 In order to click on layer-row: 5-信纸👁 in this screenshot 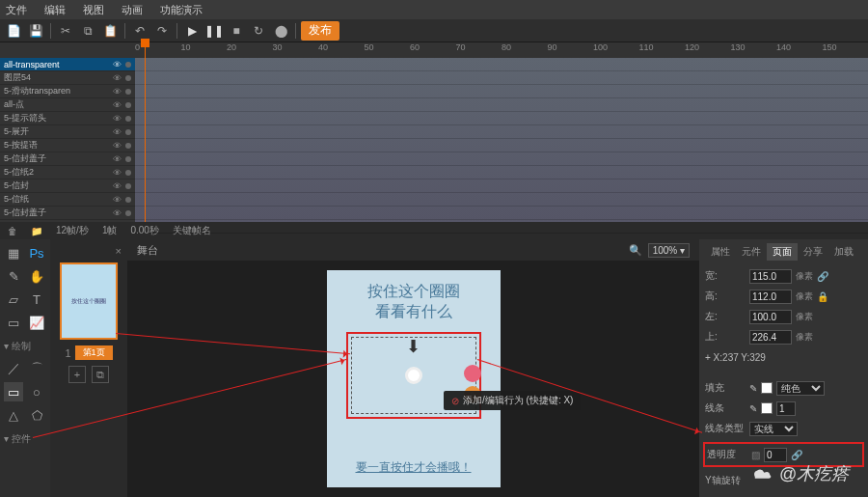, I will do `click(68, 200)`.